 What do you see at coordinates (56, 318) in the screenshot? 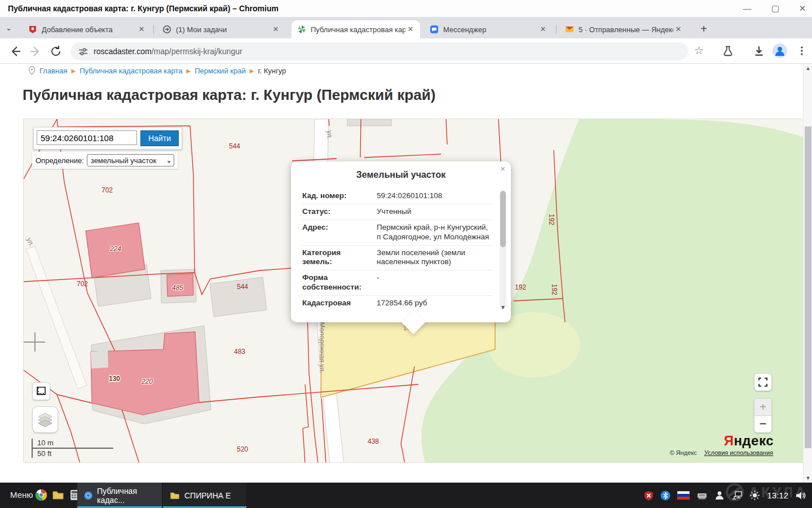
I see `map-road` at bounding box center [56, 318].